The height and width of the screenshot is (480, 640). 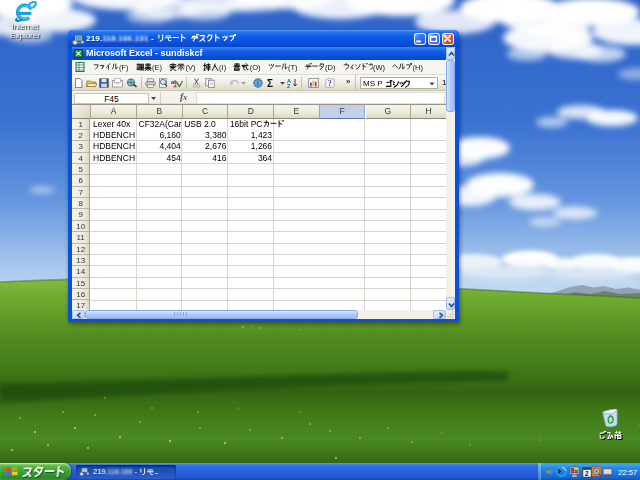 I want to click on svg-text: ab, so click(x=174, y=82).